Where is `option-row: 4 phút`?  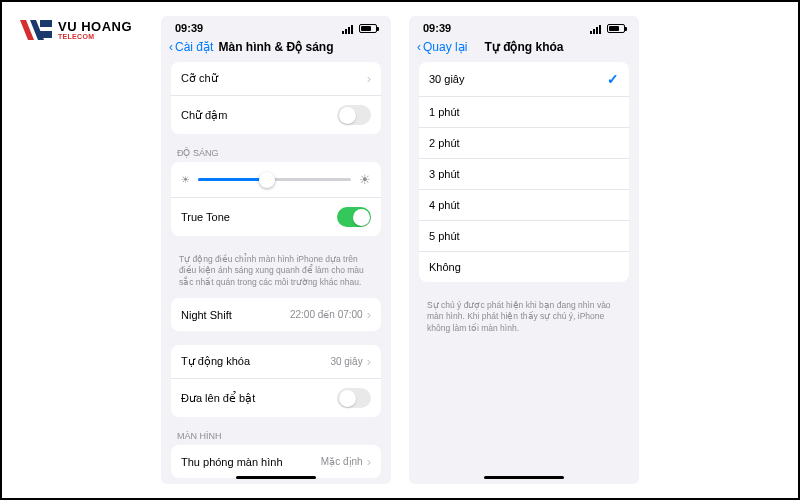 option-row: 4 phút is located at coordinates (524, 206).